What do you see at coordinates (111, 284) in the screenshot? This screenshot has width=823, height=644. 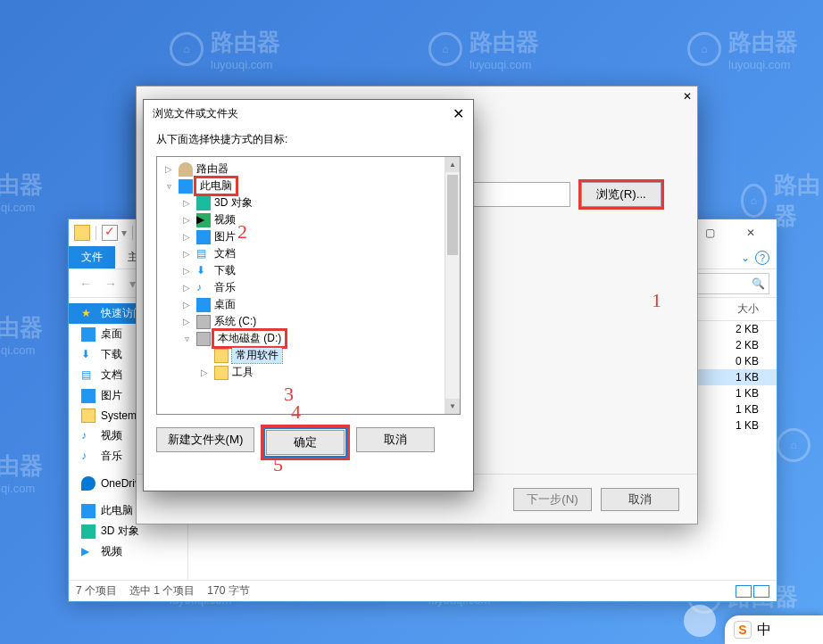 I see `nav-fwd-icon: →` at bounding box center [111, 284].